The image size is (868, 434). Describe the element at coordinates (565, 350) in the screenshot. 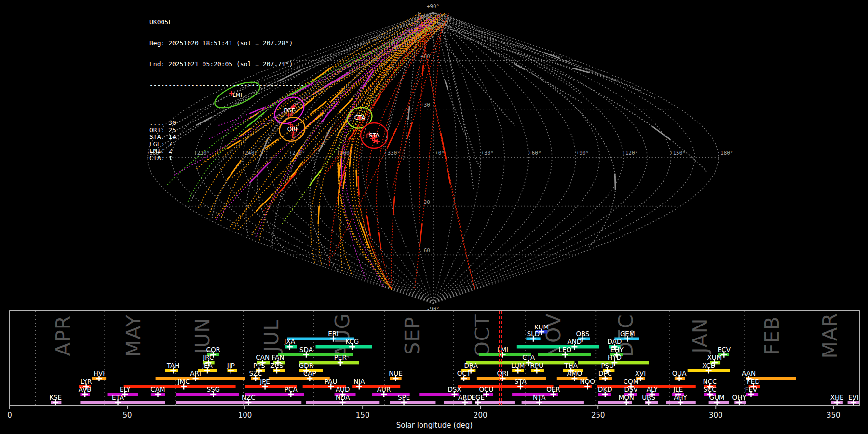

I see `shower-label-LEO: LEO` at that location.